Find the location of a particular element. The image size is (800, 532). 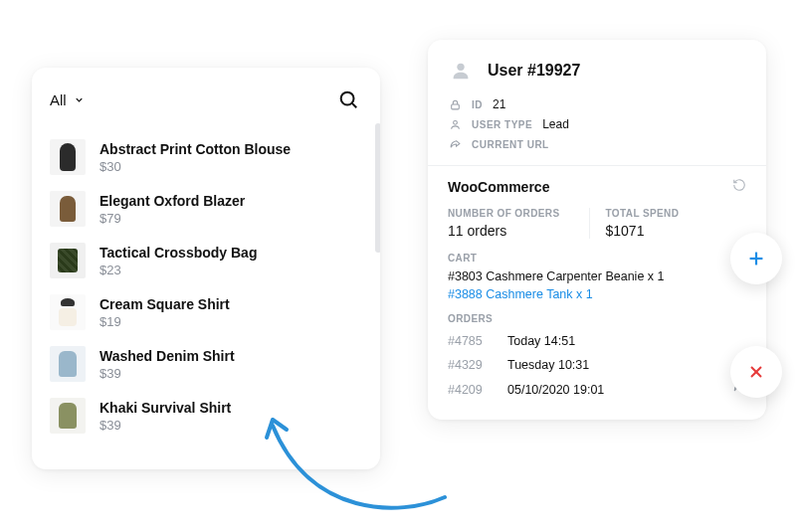

section-title: WooCommerce is located at coordinates (499, 187).